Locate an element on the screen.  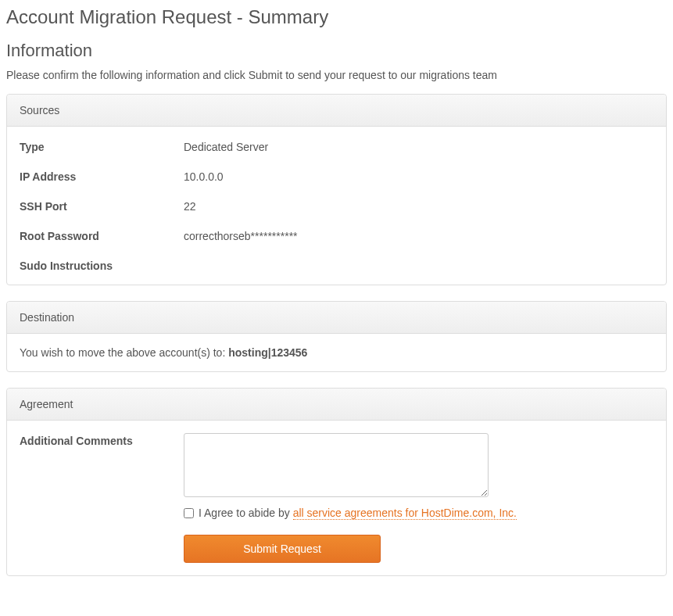
label-type: Type is located at coordinates (102, 146).